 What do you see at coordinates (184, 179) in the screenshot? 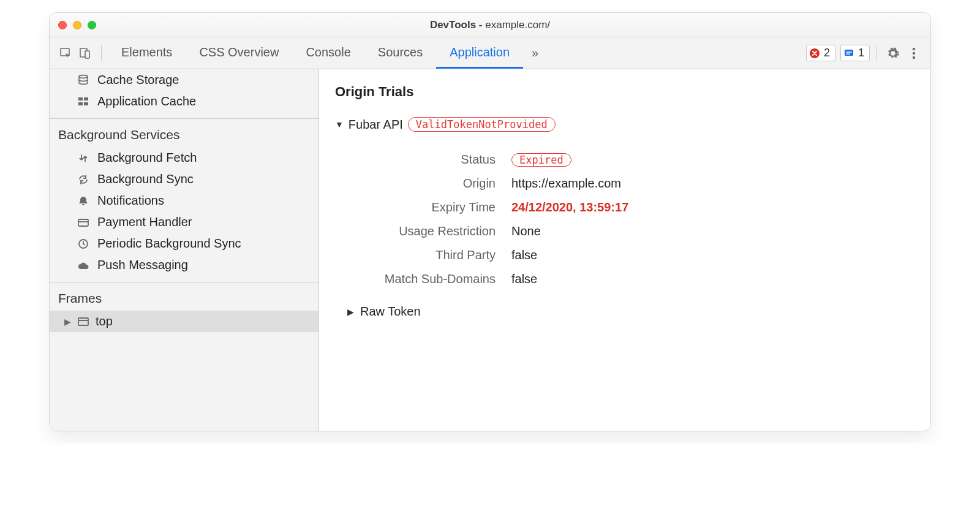
I see `sidebar-item-background-sync: Background Sync` at bounding box center [184, 179].